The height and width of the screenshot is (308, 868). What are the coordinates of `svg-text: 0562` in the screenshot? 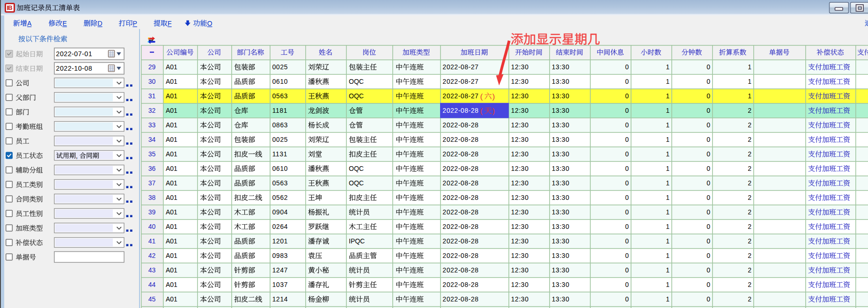 It's located at (280, 198).